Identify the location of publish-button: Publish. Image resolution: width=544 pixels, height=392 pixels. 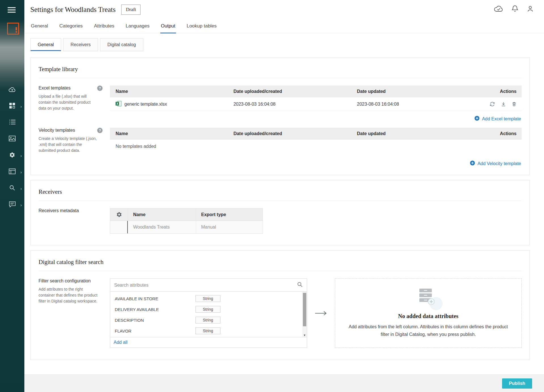
(517, 384).